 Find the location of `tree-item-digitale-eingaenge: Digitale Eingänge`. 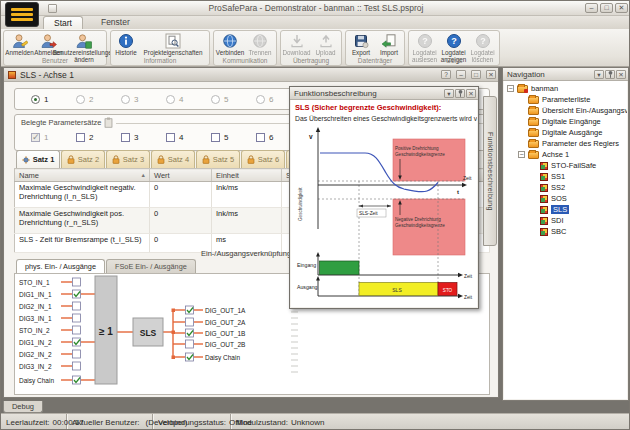

tree-item-digitale-eingaenge: Digitale Eingänge is located at coordinates (566, 122).